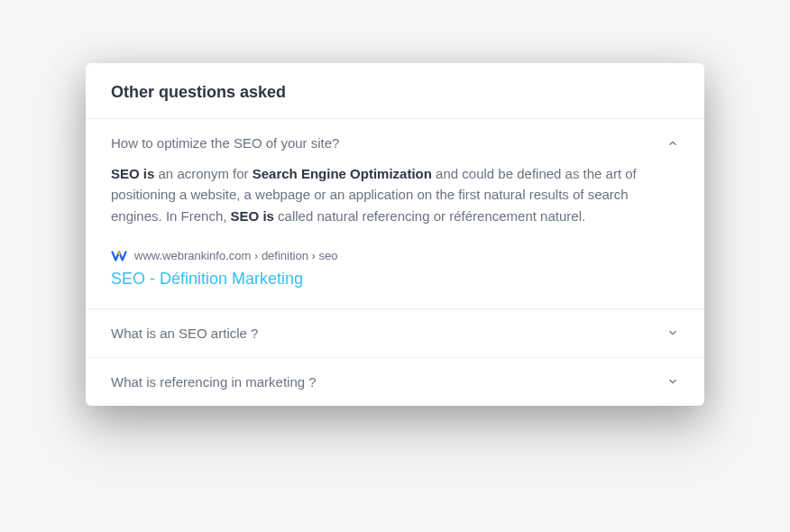 Image resolution: width=790 pixels, height=532 pixels. What do you see at coordinates (207, 279) in the screenshot?
I see `source-link: SEO - Définition Marketing` at bounding box center [207, 279].